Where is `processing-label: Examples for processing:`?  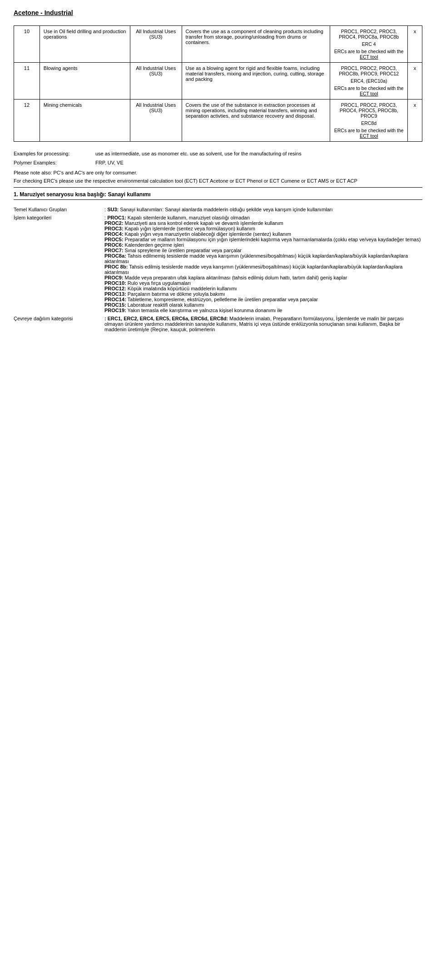
processing-label: Examples for processing: is located at coordinates (50, 154).